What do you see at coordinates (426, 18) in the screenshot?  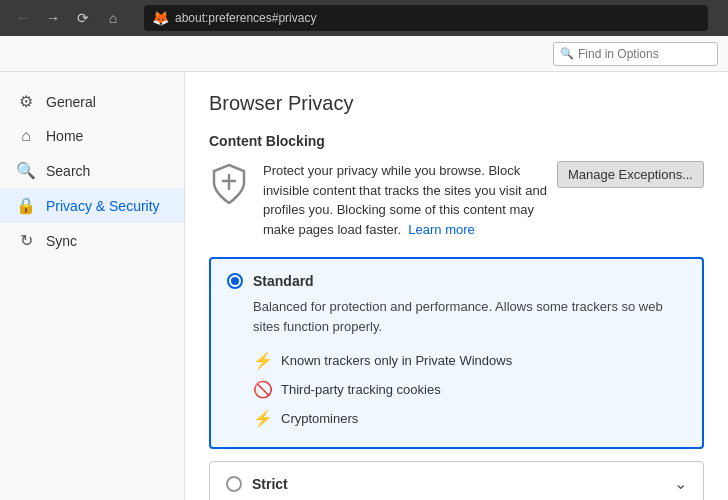 I see `address-bar: 🦊 about:preferences#privacy` at bounding box center [426, 18].